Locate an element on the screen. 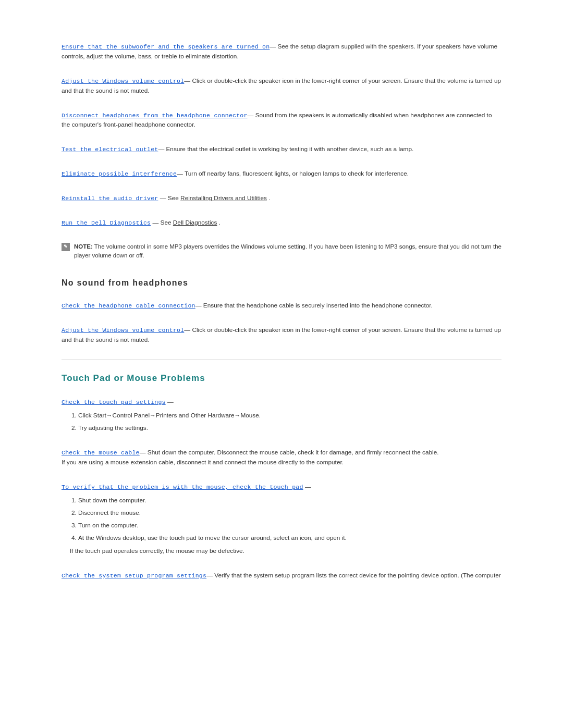  entry-disconnect-headphones: Disconnect headphones from the headphone… is located at coordinates (282, 120).